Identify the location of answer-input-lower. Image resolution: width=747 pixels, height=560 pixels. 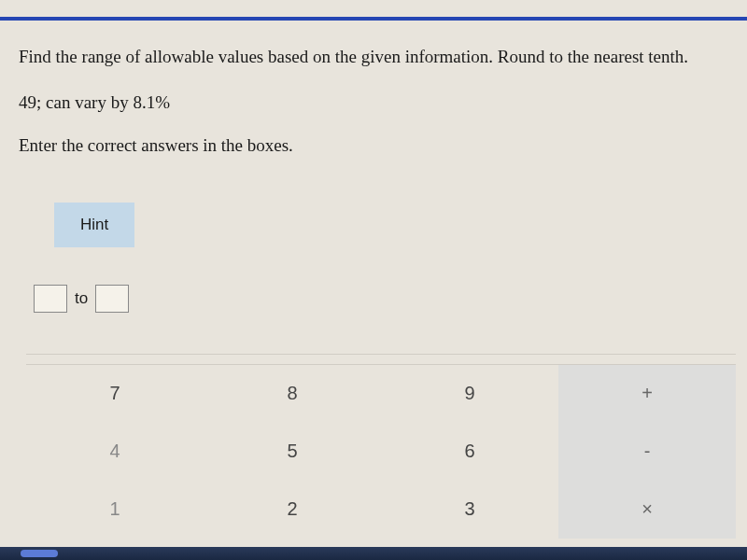
(50, 299).